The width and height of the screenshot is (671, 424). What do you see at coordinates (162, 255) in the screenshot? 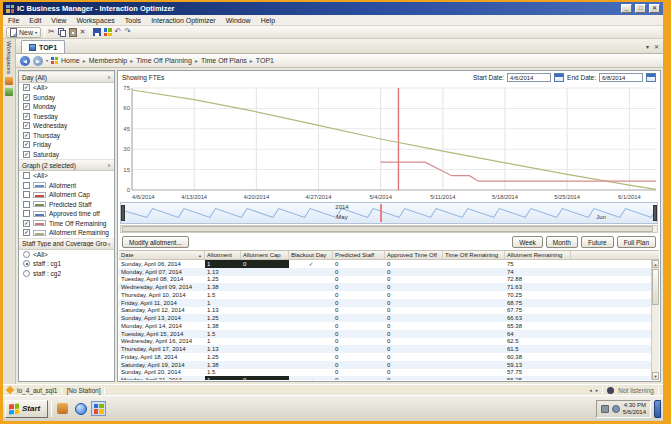
I see `column-header-date: Date▲` at bounding box center [162, 255].